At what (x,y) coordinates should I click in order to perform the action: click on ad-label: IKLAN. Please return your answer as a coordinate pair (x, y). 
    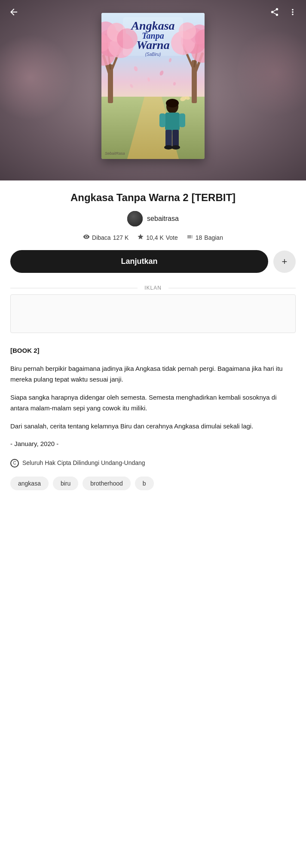
    Looking at the image, I should click on (153, 288).